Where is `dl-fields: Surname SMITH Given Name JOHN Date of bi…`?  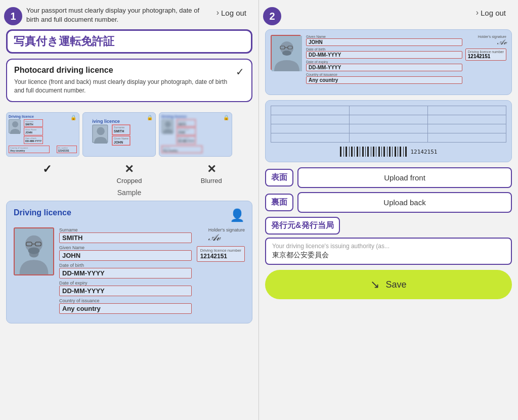
dl-fields: Surname SMITH Given Name JOHN Date of bi… is located at coordinates (125, 272).